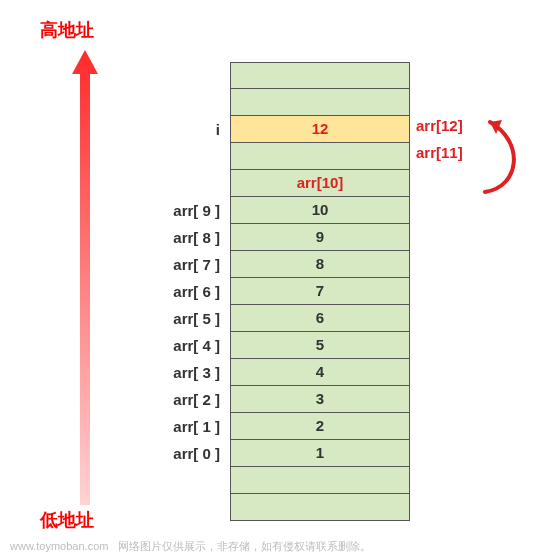  Describe the element at coordinates (85, 278) in the screenshot. I see `address-direction-arrow` at that location.